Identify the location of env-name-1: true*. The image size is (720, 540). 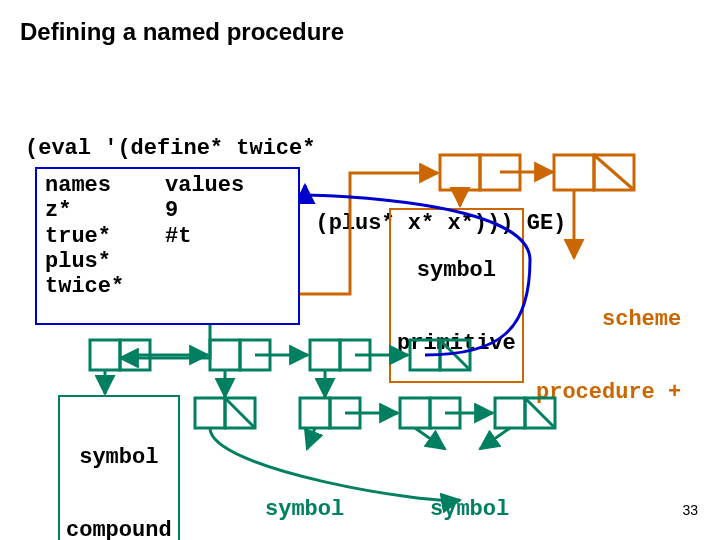
(105, 236).